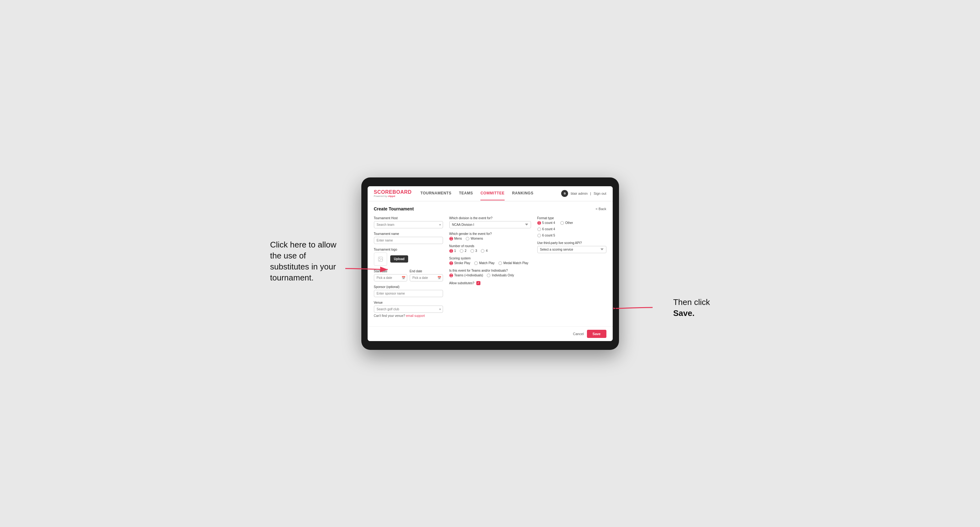  Describe the element at coordinates (549, 229) in the screenshot. I see `format-6count4-label: 6 count 4` at that location.